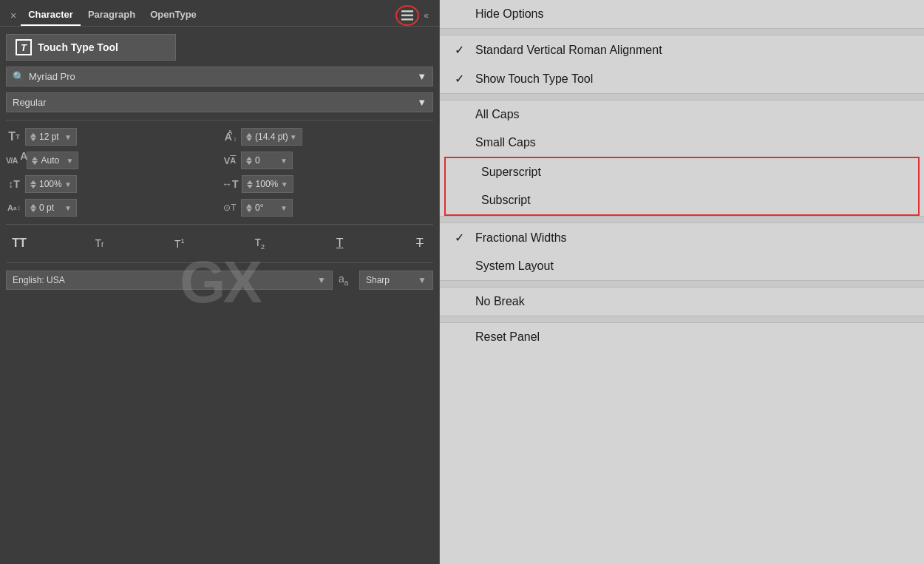  Describe the element at coordinates (259, 244) in the screenshot. I see `subscript-button: T2` at that location.